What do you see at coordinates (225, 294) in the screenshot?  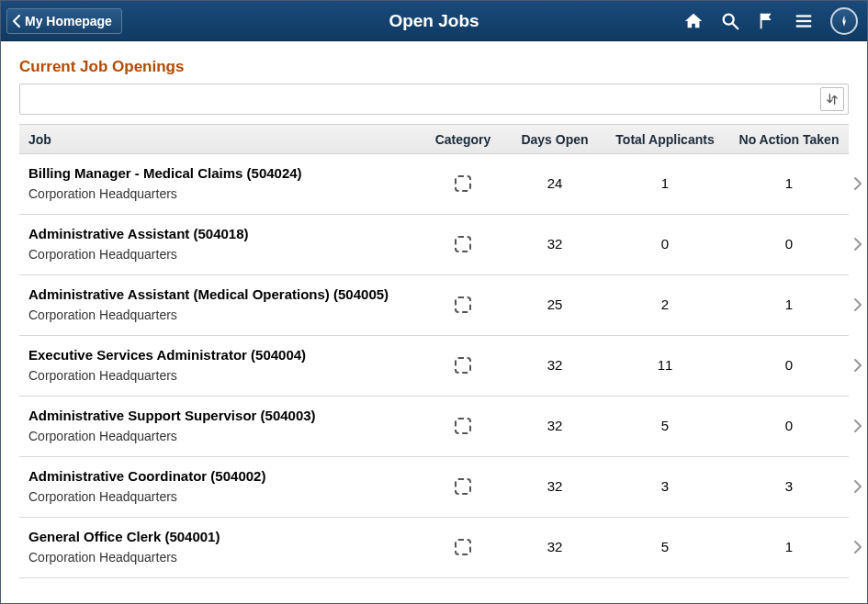 I see `job-title: Administrative Assistant (Medical Operat…` at bounding box center [225, 294].